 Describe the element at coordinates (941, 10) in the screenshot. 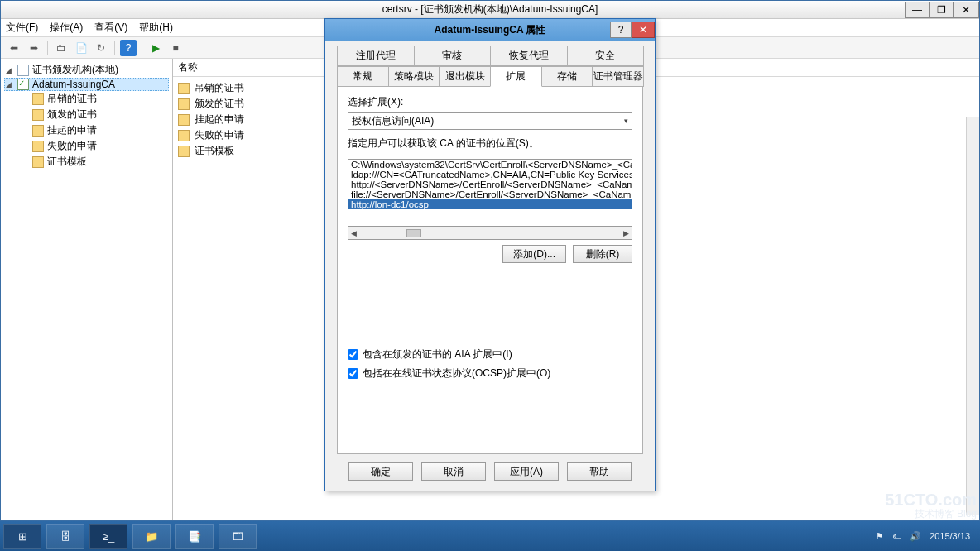

I see `maximize-button: ❐` at that location.